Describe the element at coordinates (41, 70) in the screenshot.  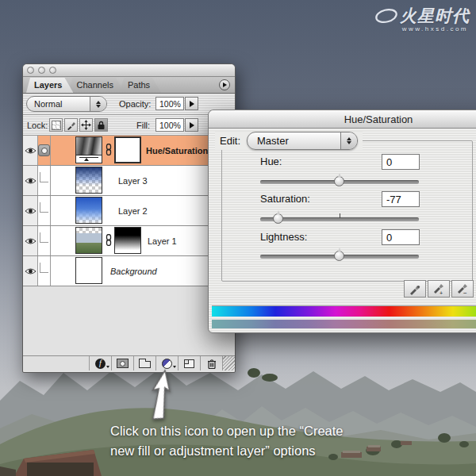
I see `window-minimize-button` at that location.